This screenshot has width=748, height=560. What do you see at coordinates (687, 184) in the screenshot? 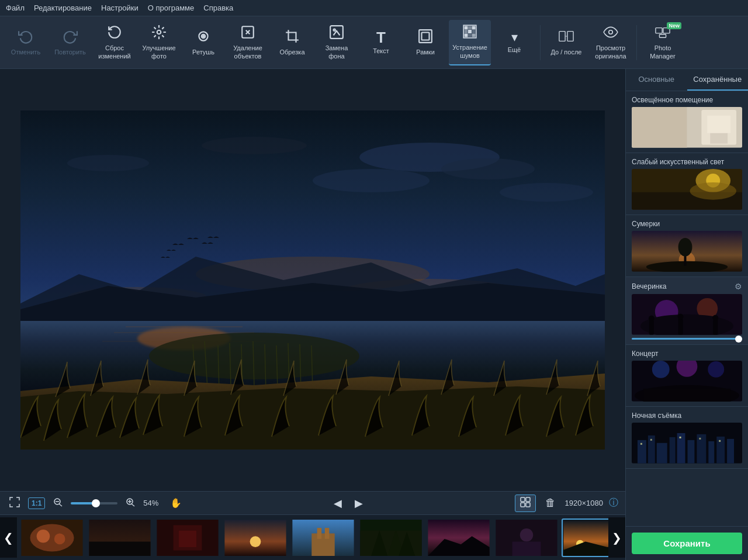
I see `preset-weak-light: Слабый искусственный свет` at bounding box center [687, 184].